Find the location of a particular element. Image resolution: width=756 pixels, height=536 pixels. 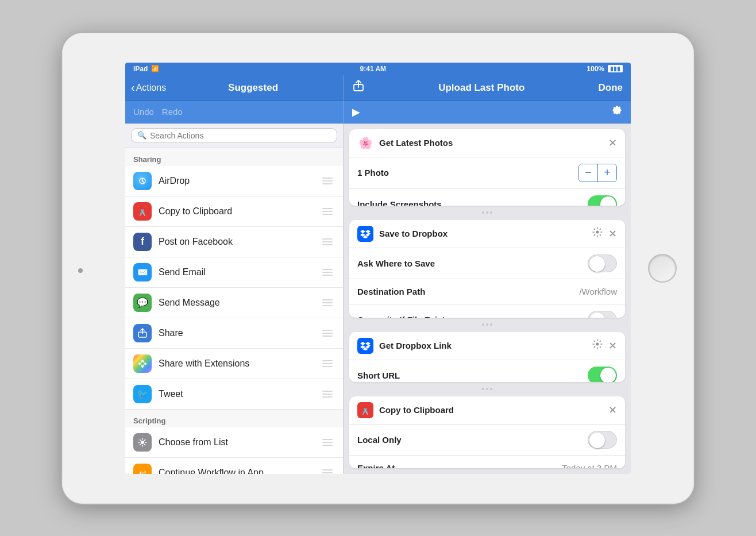

message-label: Send Message is located at coordinates (237, 303).